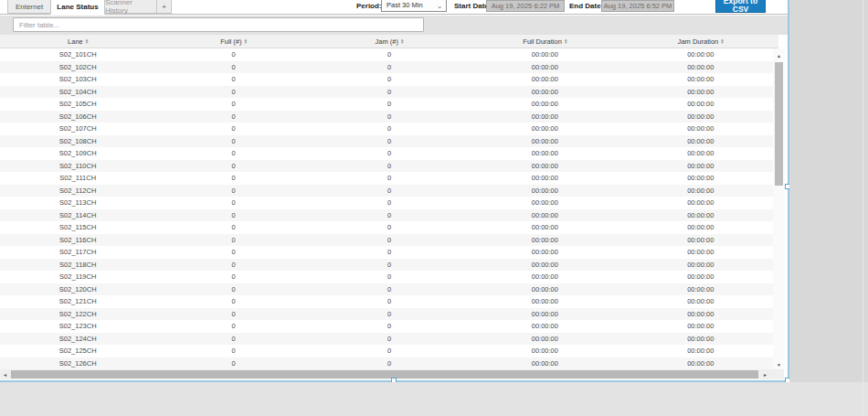 Image resolution: width=868 pixels, height=416 pixels. I want to click on table-row: S02_108CH0000:00:0000:00:00, so click(389, 142).